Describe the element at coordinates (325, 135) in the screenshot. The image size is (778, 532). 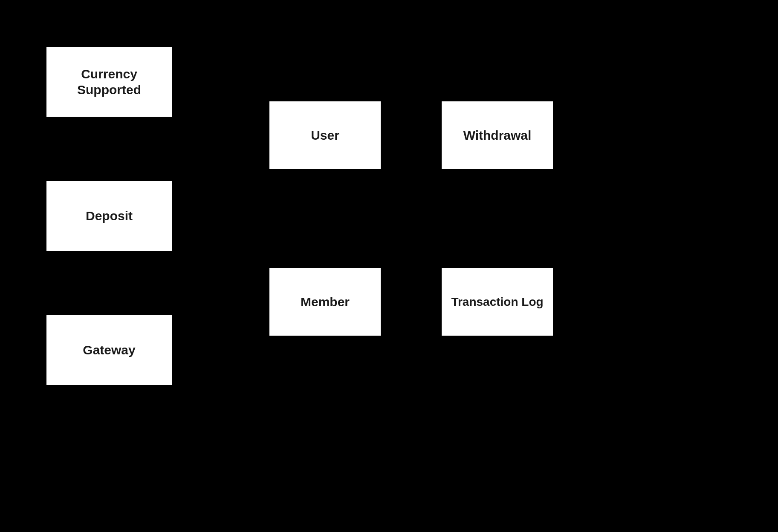
I see `box-user: User` at that location.